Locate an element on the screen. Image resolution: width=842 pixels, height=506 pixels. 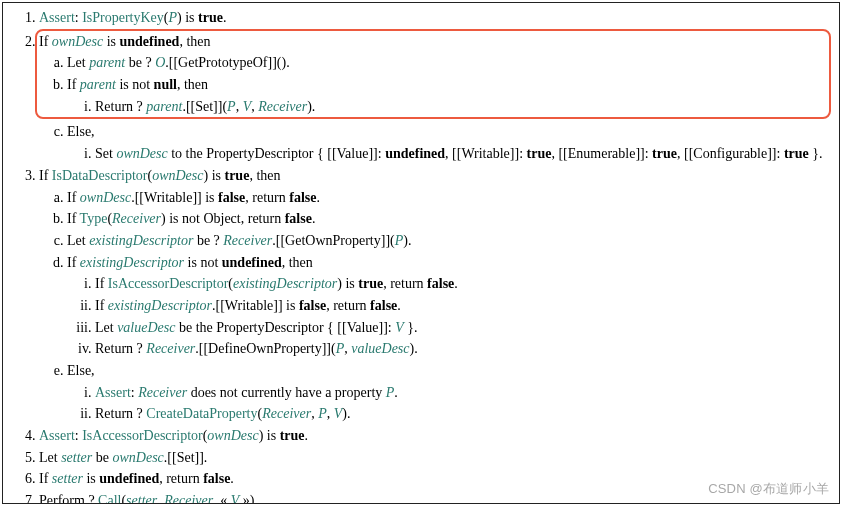
step-3d-iv: Return ? Receiver.[[DefineOwnProperty]](… is located at coordinates (463, 349).